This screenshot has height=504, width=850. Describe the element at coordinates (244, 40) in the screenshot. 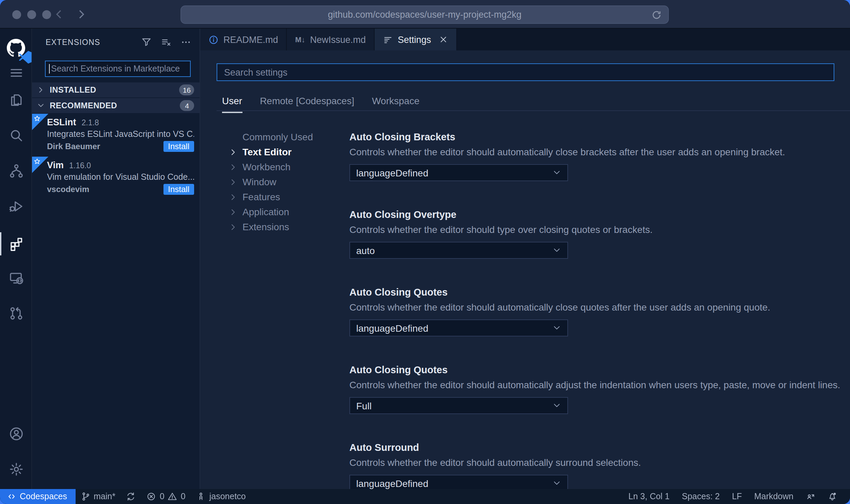

I see `tab-readme-md: README.md` at that location.